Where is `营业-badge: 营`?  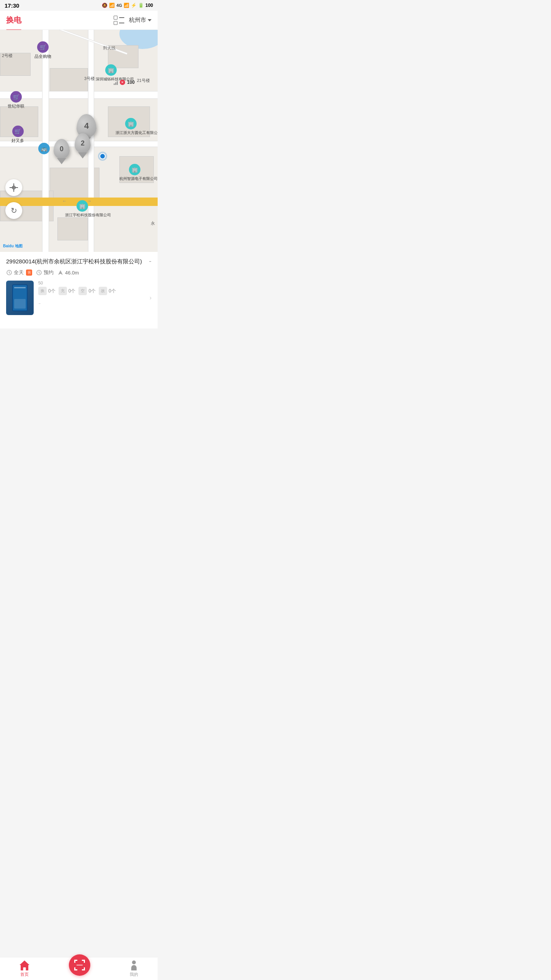 营业-badge: 营 is located at coordinates (29, 273).